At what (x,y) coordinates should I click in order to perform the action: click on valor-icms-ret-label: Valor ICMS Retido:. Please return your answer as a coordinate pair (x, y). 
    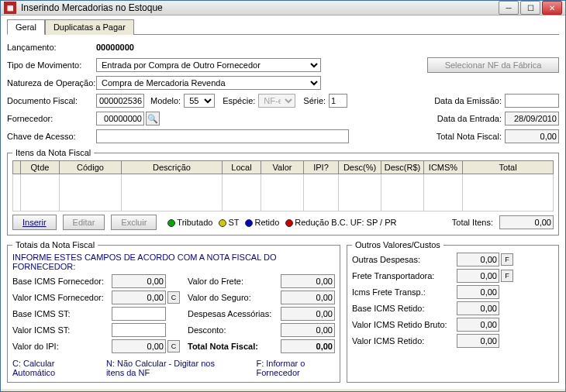
    Looking at the image, I should click on (405, 341).